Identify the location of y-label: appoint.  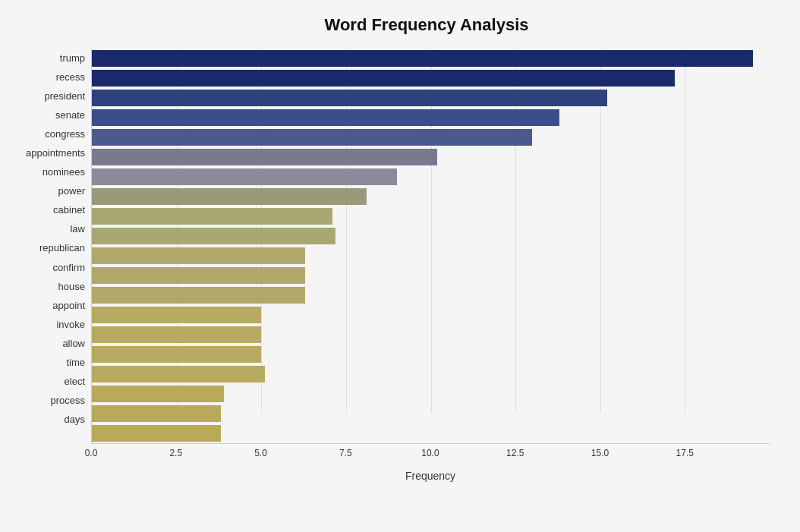
(68, 305).